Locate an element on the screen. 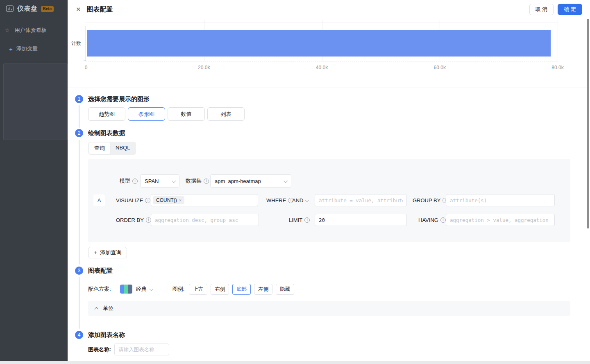 The height and width of the screenshot is (364, 590). having-label: HAVING i is located at coordinates (432, 220).